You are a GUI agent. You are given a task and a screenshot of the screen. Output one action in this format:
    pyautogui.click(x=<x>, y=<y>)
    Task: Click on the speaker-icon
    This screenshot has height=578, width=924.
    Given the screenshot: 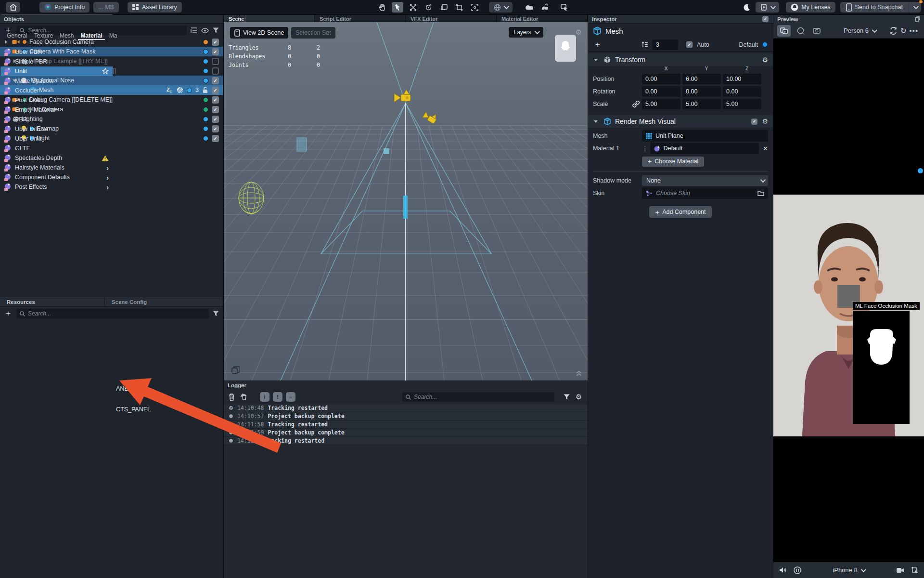 What is the action you would take?
    pyautogui.click(x=783, y=570)
    